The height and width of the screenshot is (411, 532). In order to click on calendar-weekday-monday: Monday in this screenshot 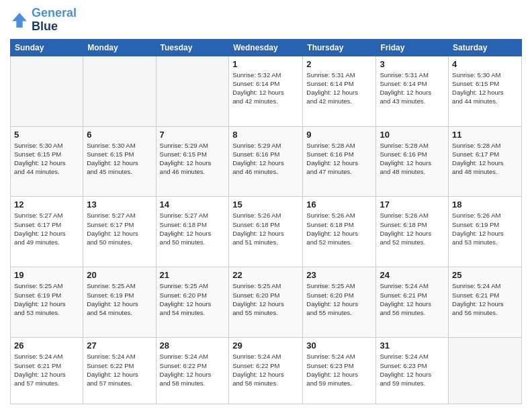, I will do `click(120, 47)`.